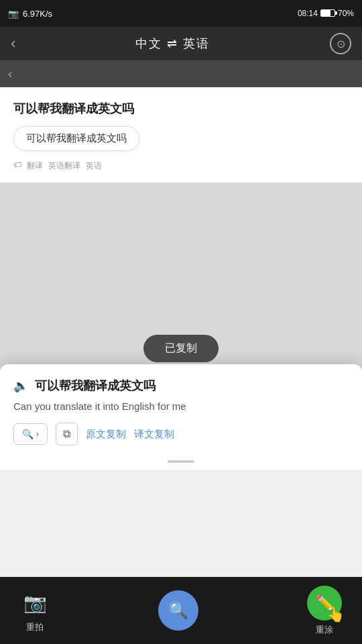 The width and height of the screenshot is (362, 644). Describe the element at coordinates (38, 434) in the screenshot. I see `search-arrow-icon: ›` at that location.